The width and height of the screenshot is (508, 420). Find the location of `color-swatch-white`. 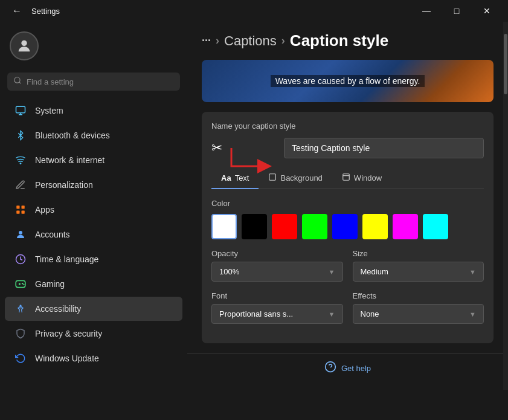

color-swatch-white is located at coordinates (224, 227).